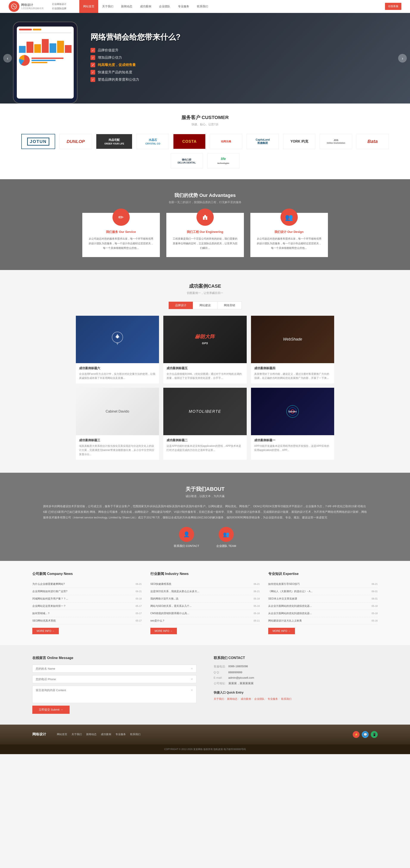 The height and width of the screenshot is (868, 410). Describe the element at coordinates (205, 489) in the screenshot. I see `about-title: 关于我们ABOUT` at that location.